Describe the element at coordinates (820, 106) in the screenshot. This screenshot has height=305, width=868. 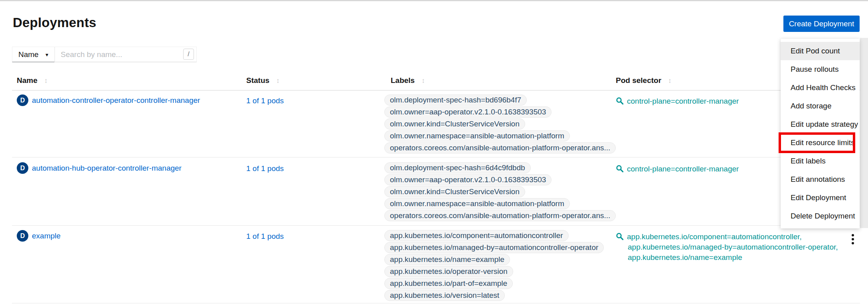
I see `menu-item-add-storage: Add storage` at that location.